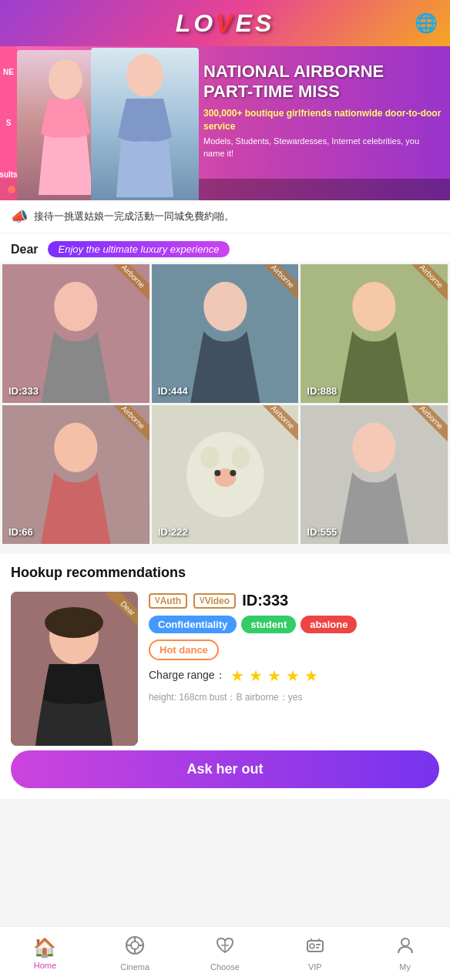 The image size is (450, 980). What do you see at coordinates (74, 669) in the screenshot?
I see `card-photo: Dear` at bounding box center [74, 669].